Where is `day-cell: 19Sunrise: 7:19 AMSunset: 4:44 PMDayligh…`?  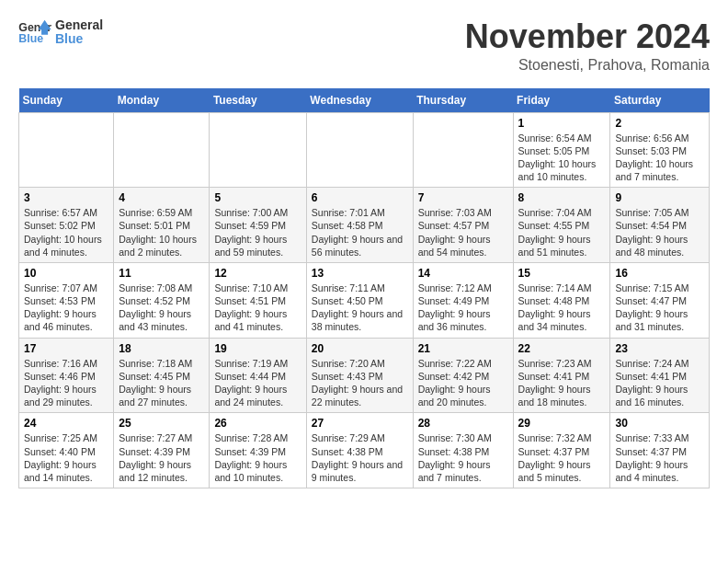
day-cell: 19Sunrise: 7:19 AMSunset: 4:44 PMDayligh… is located at coordinates (257, 375).